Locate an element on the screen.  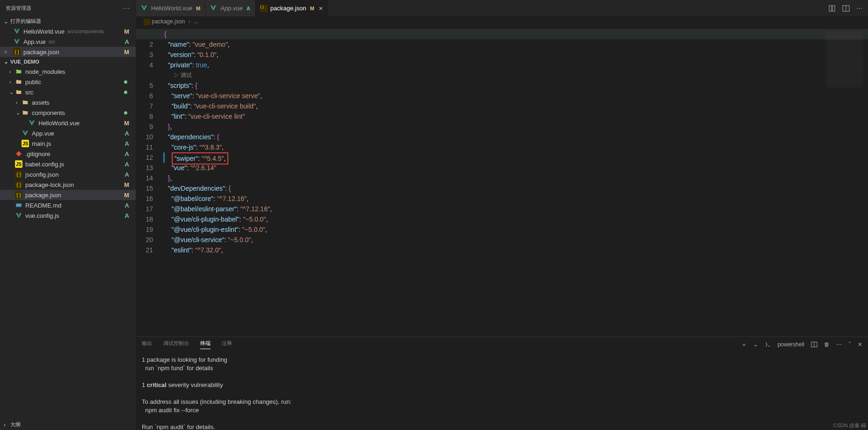
close-panel-icon: ✕ is located at coordinates (860, 344).